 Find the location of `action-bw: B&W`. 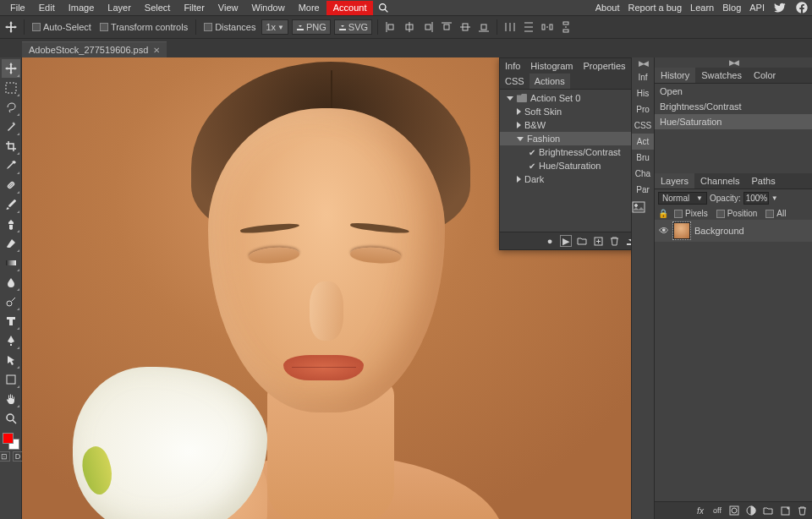

action-bw: B&W is located at coordinates (565, 125).